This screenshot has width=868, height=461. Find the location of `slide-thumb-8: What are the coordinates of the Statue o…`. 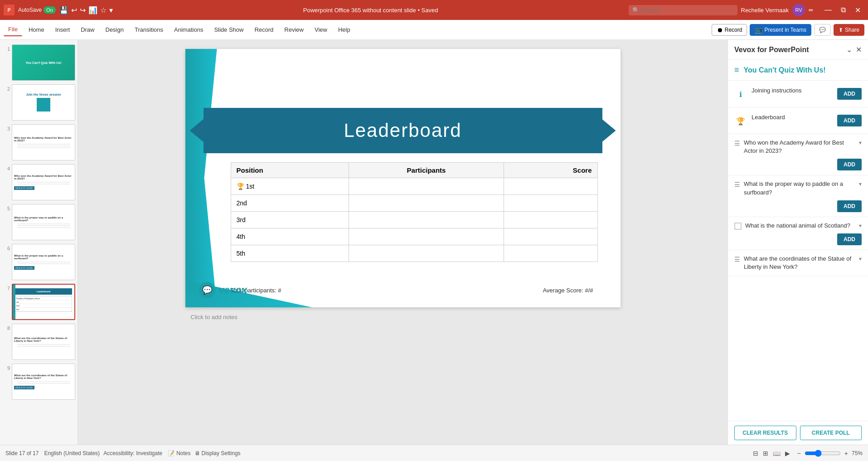

slide-thumb-8: What are the coordinates of the Statue o… is located at coordinates (44, 342).